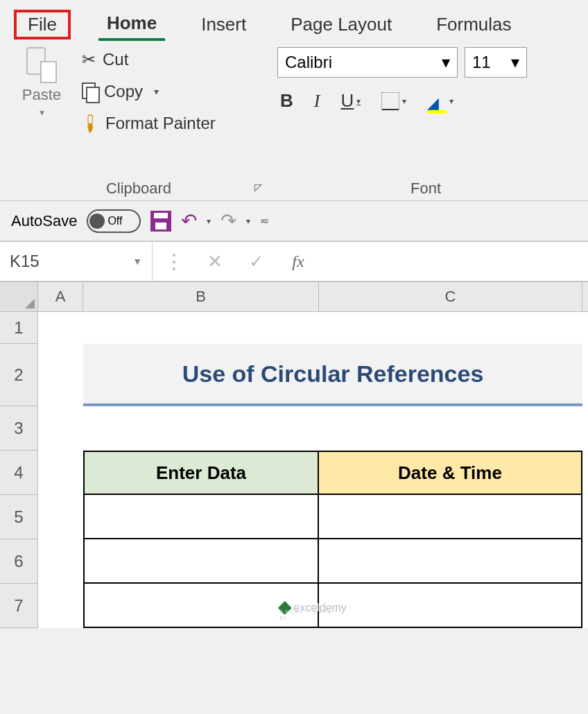  Describe the element at coordinates (115, 221) in the screenshot. I see `toggle-state: Off` at that location.